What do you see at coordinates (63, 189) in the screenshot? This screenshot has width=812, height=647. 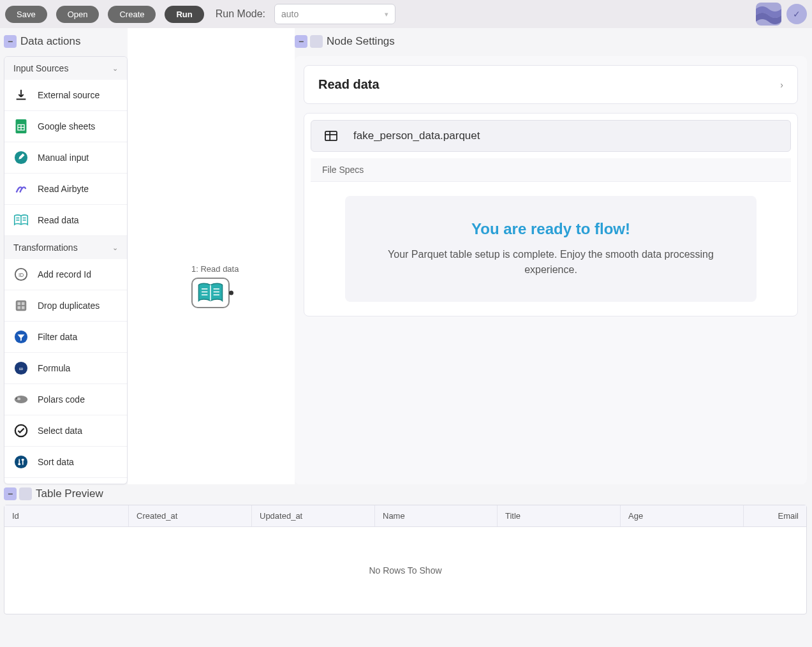 I see `action-label: Read Airbyte` at bounding box center [63, 189].